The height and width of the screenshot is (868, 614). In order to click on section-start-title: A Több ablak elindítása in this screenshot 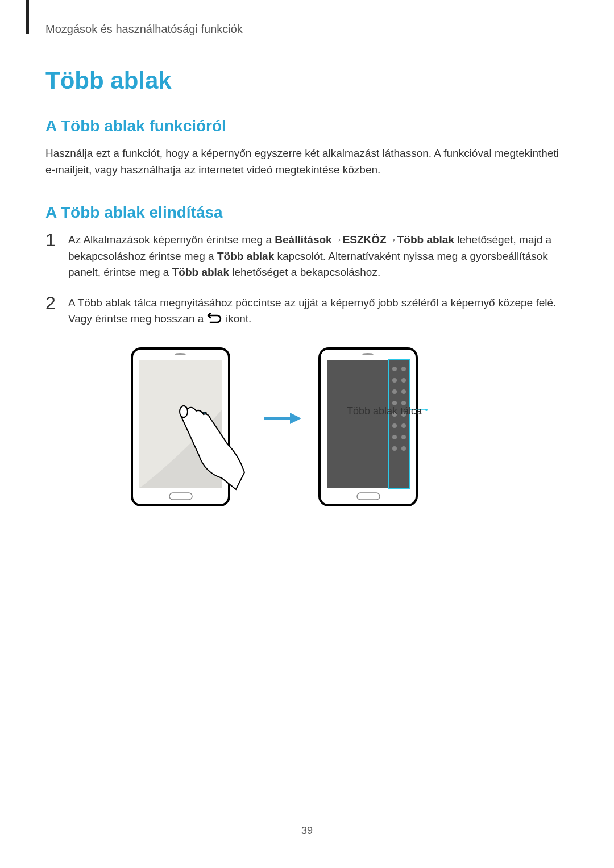, I will do `click(310, 213)`.